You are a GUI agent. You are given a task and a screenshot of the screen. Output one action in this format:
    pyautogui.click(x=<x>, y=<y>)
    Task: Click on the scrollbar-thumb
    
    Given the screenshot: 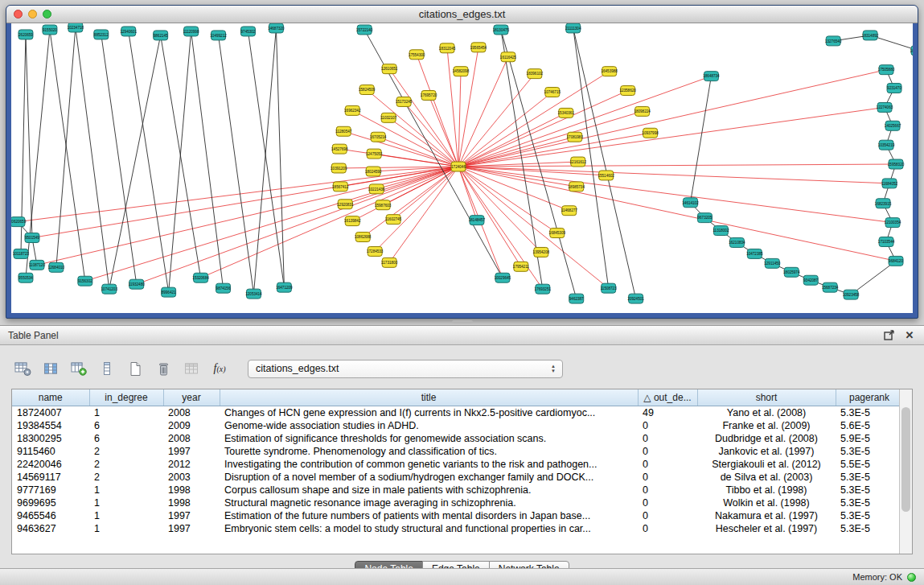 What is the action you would take?
    pyautogui.click(x=906, y=459)
    